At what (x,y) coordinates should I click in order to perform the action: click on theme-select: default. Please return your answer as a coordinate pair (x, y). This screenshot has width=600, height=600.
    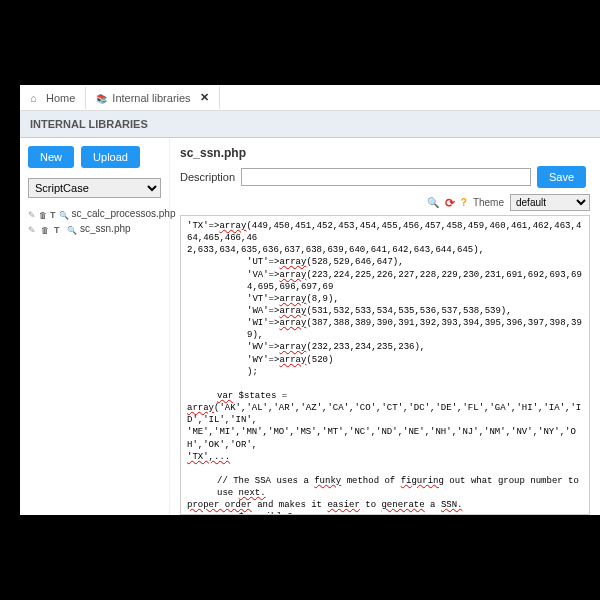
    Looking at the image, I should click on (550, 202).